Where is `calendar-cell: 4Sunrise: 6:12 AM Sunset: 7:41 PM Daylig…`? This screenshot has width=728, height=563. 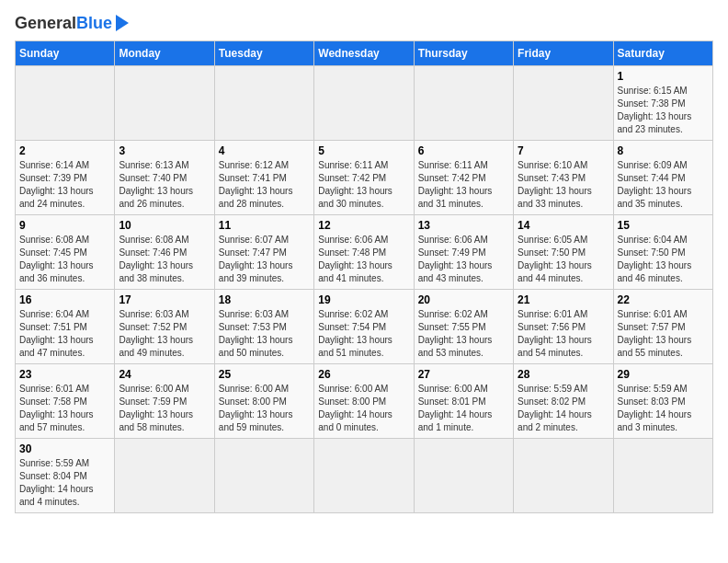 calendar-cell: 4Sunrise: 6:12 AM Sunset: 7:41 PM Daylig… is located at coordinates (264, 178).